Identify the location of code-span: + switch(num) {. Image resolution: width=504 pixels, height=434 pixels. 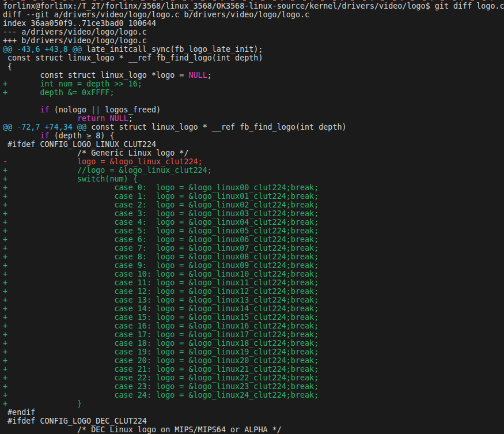
(70, 179).